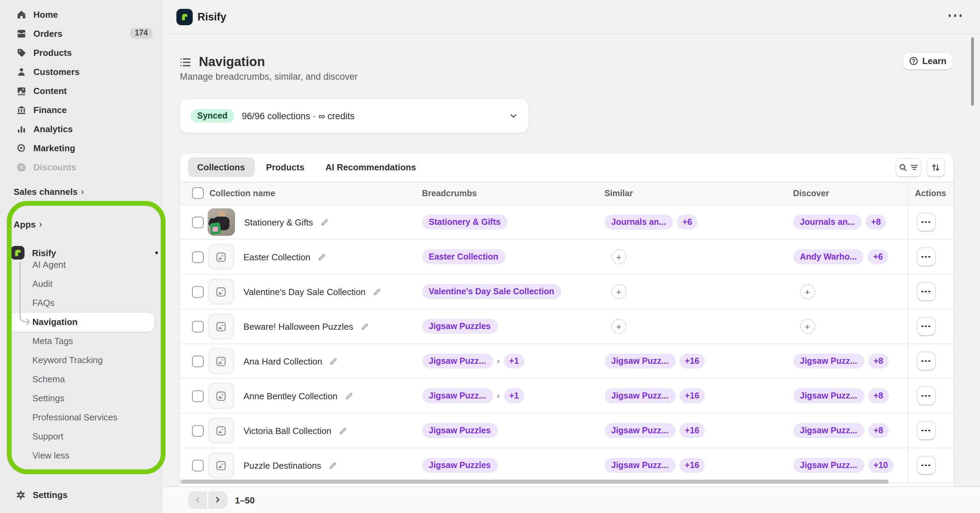  Describe the element at coordinates (81, 437) in the screenshot. I see `subnav-item-support: Support` at that location.